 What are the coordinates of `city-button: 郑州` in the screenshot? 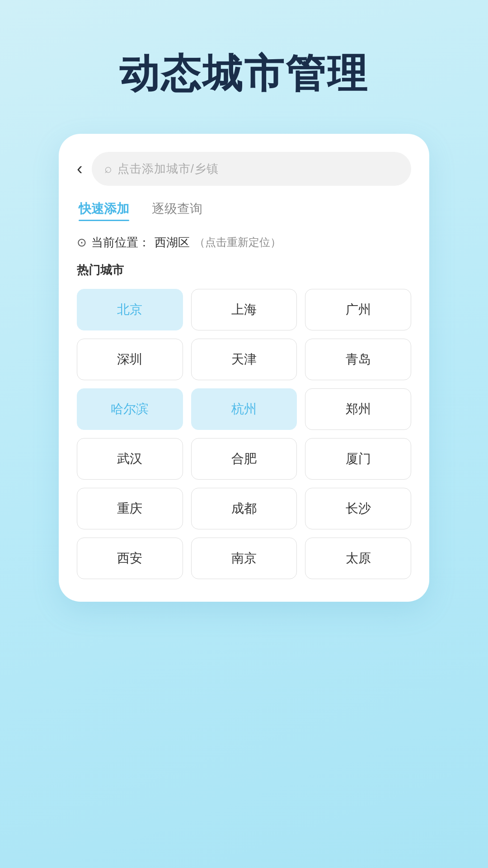 It's located at (358, 409).